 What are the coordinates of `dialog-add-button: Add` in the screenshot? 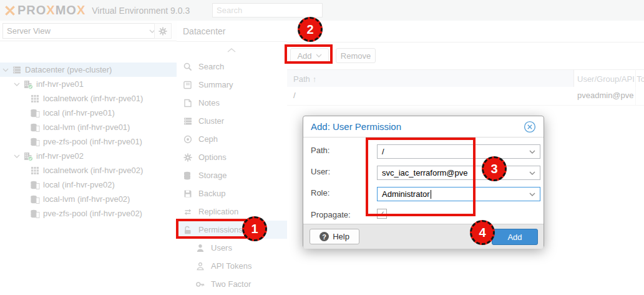 It's located at (515, 237).